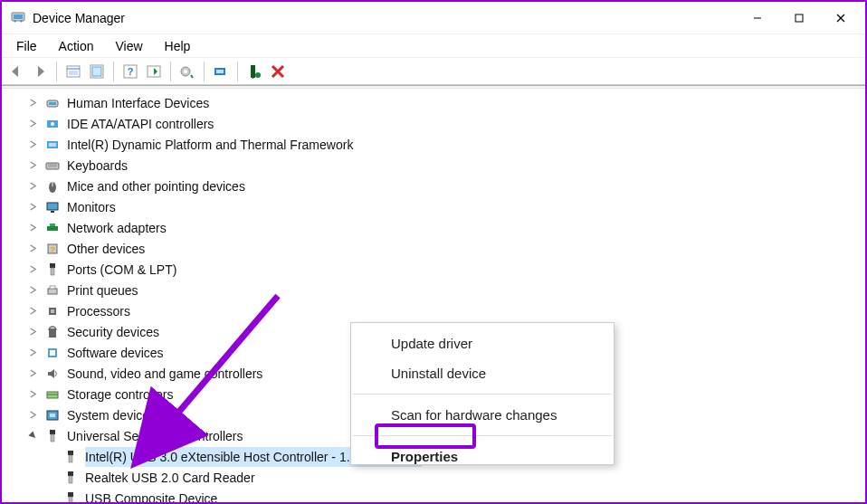 This screenshot has height=504, width=867. I want to click on network-icon, so click(52, 228).